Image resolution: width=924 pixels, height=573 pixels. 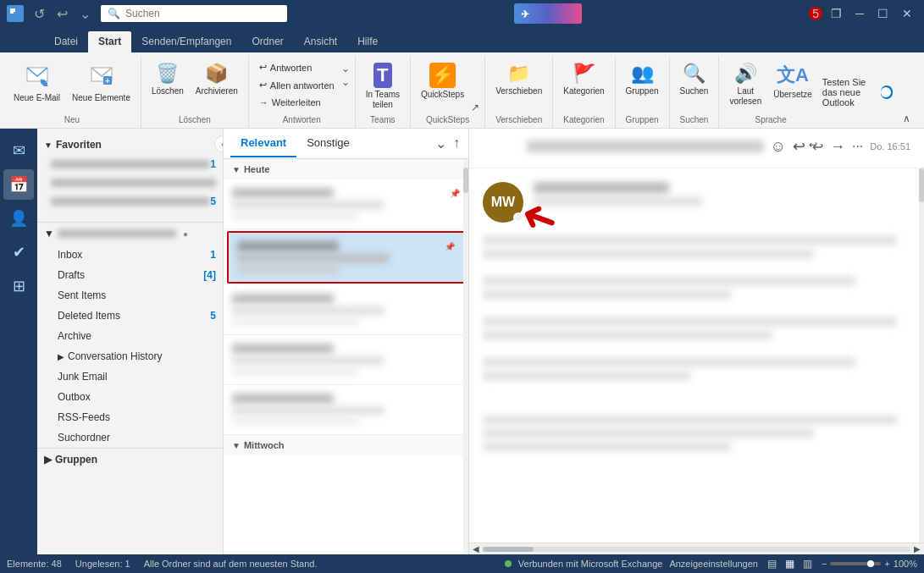 I want to click on sidebar-item-junk: Junk Email, so click(x=134, y=377).